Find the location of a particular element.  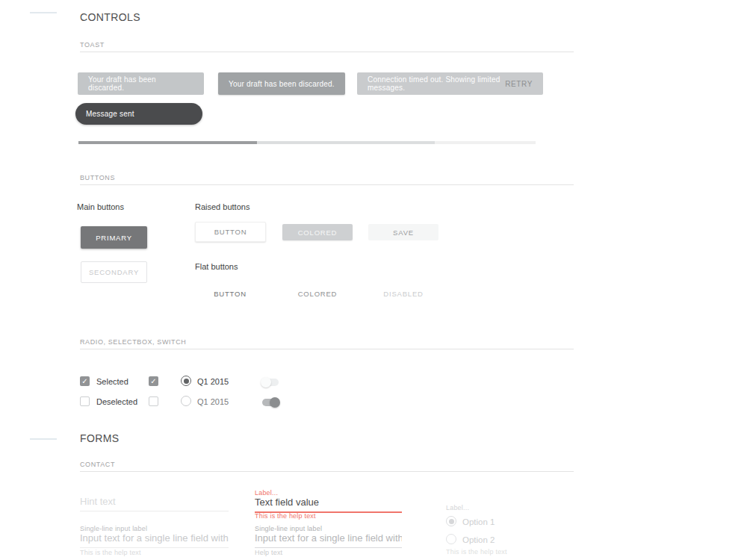

radio-unselected-label: Q1 2015 is located at coordinates (213, 402).